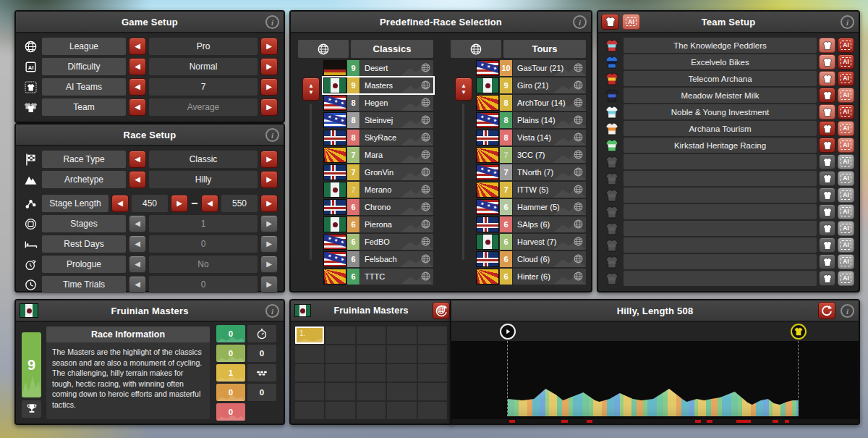  I want to click on grid-cell-r4c1, so click(310, 392).